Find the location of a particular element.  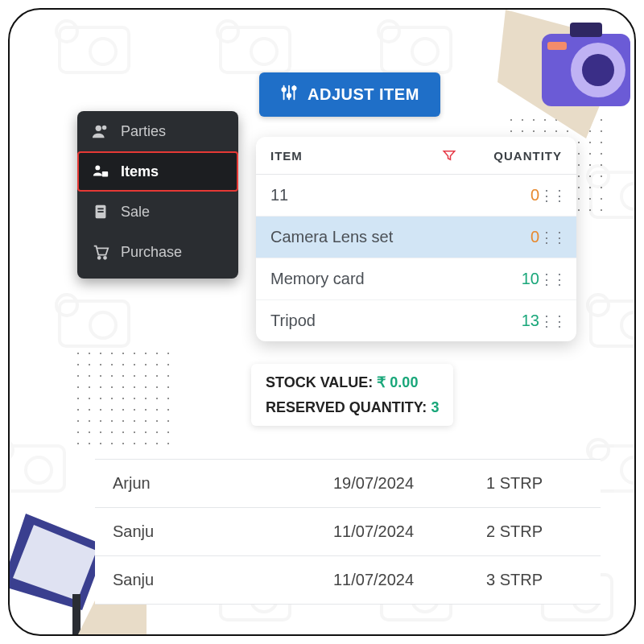

dot-grid is located at coordinates (121, 396).